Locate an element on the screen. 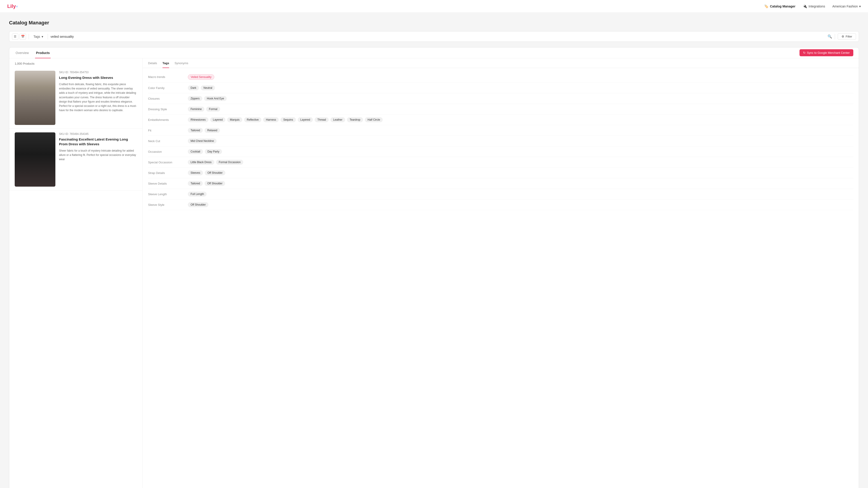 This screenshot has height=488, width=868. tag-chip: Leather is located at coordinates (338, 120).